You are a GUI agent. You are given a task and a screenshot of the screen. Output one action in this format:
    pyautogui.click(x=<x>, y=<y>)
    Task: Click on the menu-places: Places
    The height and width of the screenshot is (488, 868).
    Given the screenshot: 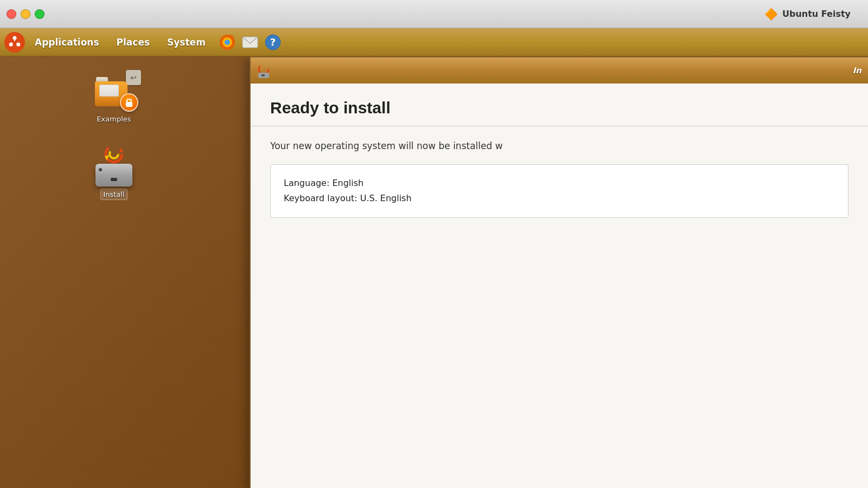 What is the action you would take?
    pyautogui.click(x=133, y=42)
    